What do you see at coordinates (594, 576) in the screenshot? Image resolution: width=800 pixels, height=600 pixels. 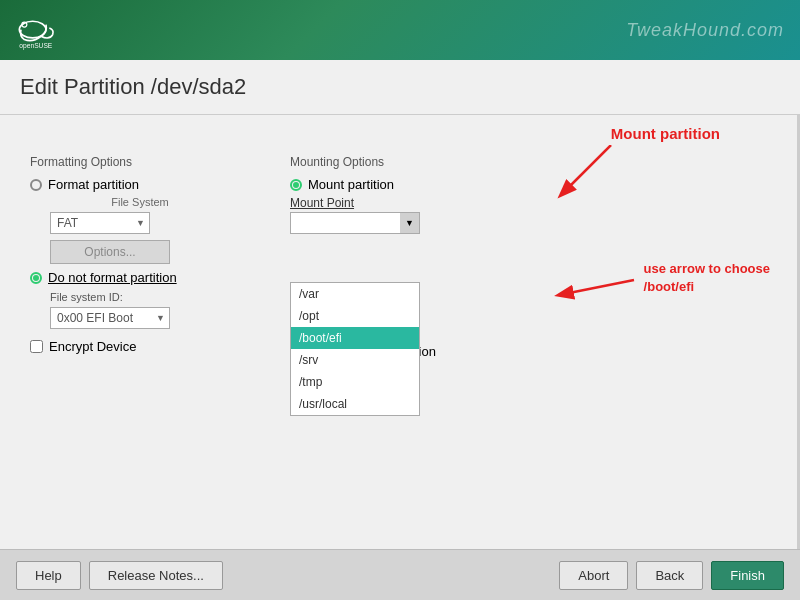 I see `abort-button: Abort` at bounding box center [594, 576].